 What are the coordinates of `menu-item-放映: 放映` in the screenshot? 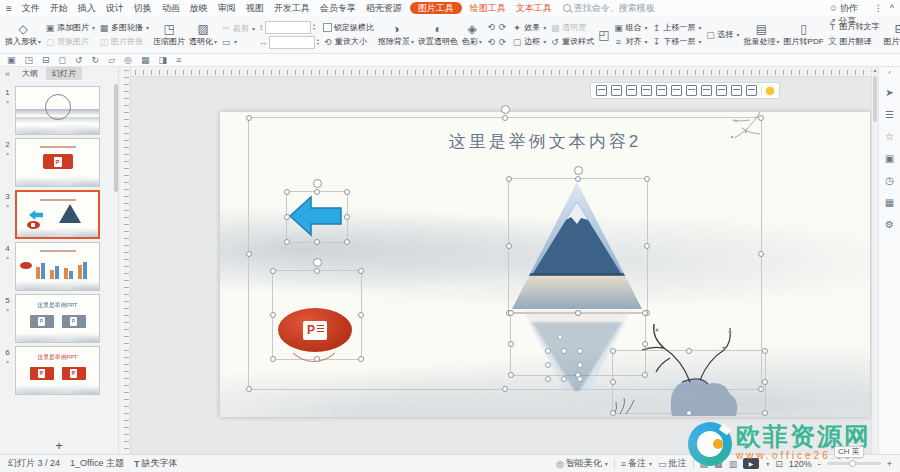 It's located at (199, 8).